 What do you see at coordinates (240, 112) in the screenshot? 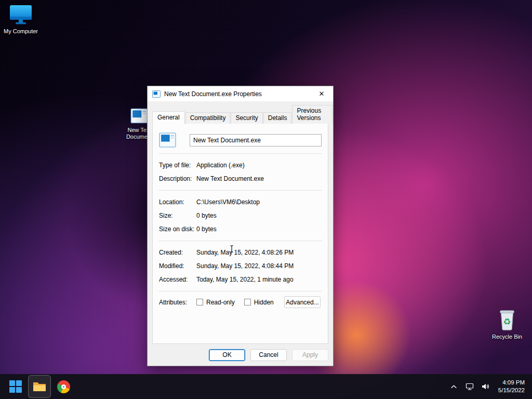
I see `tab-strip: General Compatibility Security Details P…` at bounding box center [240, 112].